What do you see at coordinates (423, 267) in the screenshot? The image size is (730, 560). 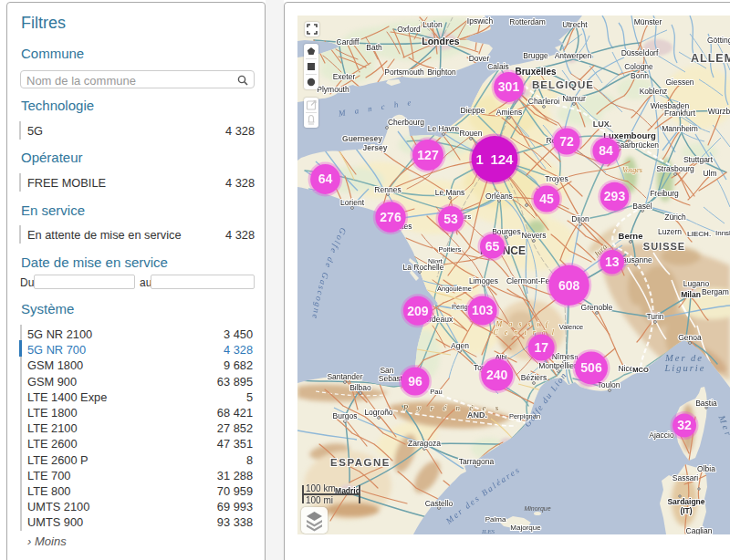 I see `svg-text: La Rochelle` at bounding box center [423, 267].